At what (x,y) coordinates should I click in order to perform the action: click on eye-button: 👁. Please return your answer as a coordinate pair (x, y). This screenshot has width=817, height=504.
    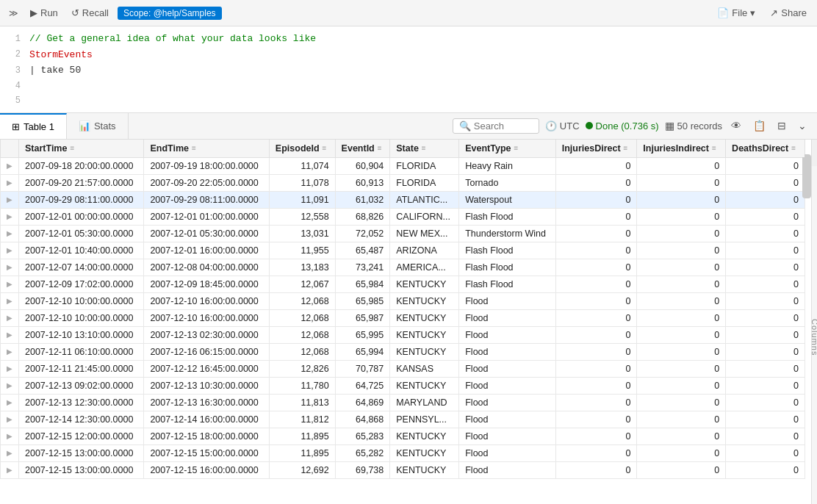
    Looking at the image, I should click on (736, 126).